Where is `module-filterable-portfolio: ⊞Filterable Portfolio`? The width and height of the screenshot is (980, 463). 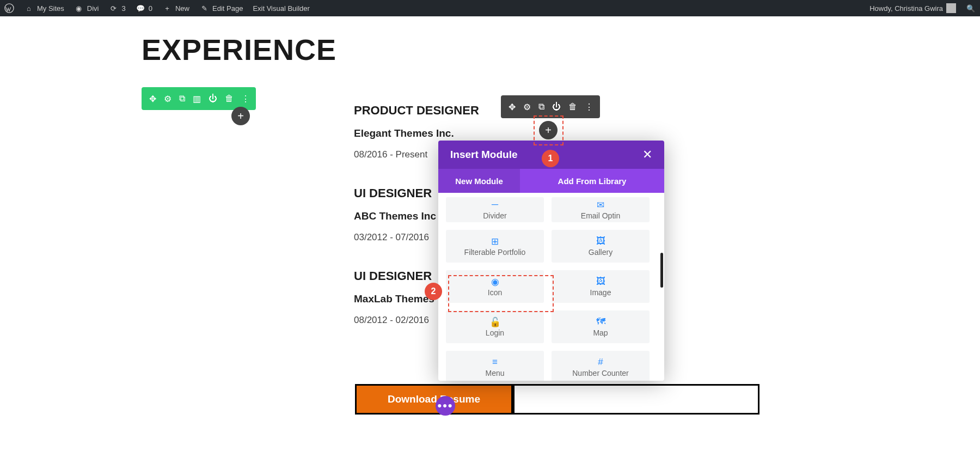
module-filterable-portfolio: ⊞Filterable Portfolio is located at coordinates (495, 246).